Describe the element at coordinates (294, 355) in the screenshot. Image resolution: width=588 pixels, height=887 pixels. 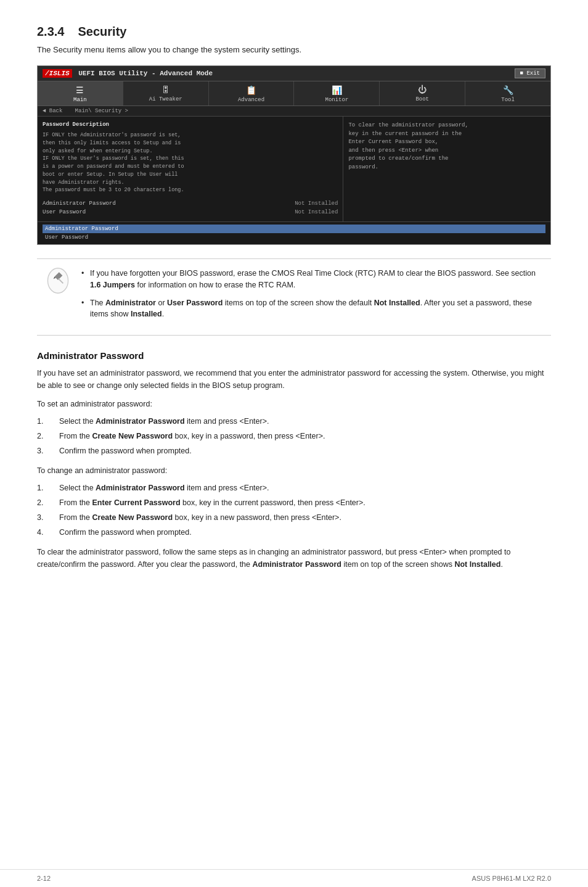
I see `admin-password-title: Administrator Password` at that location.